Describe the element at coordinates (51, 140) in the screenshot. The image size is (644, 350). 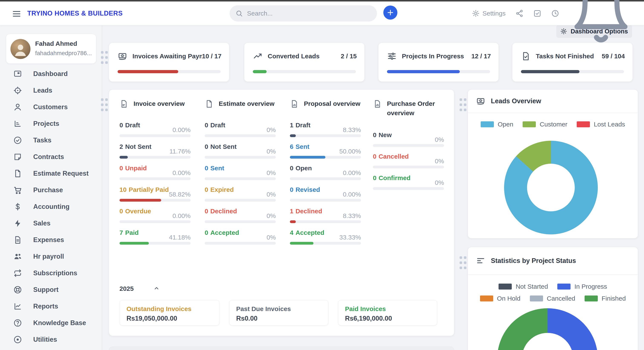
I see `sidebar-item-tasks: Tasks` at that location.